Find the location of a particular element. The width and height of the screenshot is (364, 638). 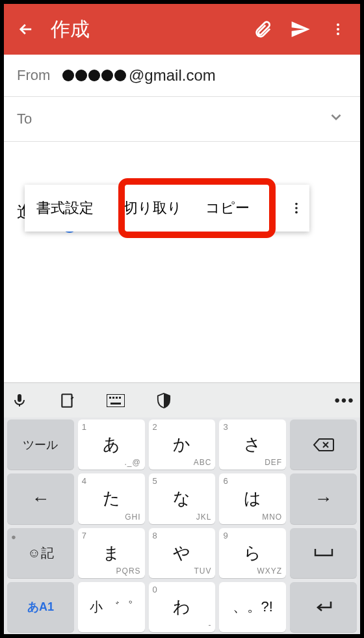

masked-username-icon is located at coordinates (94, 75).